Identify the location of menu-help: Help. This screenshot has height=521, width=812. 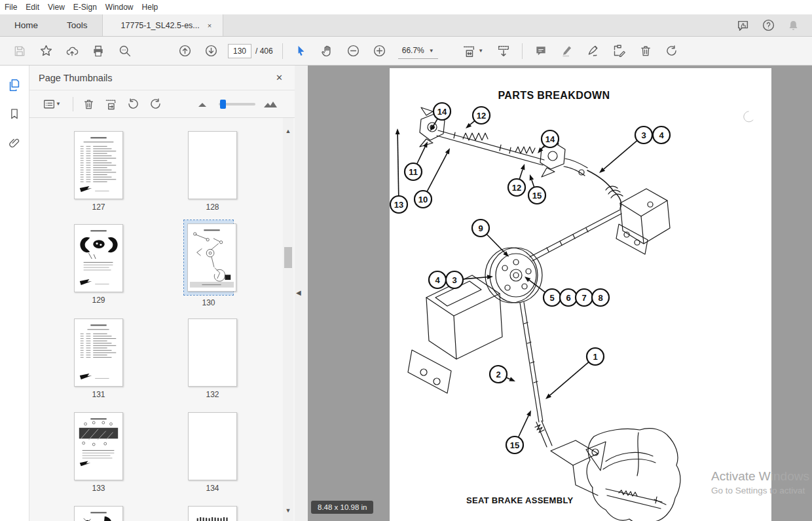
(154, 7).